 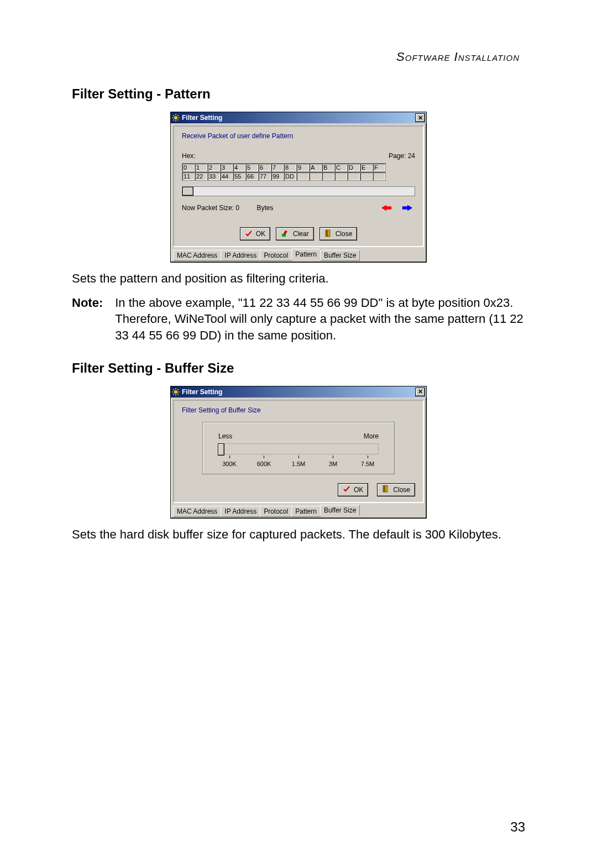 What do you see at coordinates (239, 176) in the screenshot?
I see `hex-data-cell: 55` at bounding box center [239, 176].